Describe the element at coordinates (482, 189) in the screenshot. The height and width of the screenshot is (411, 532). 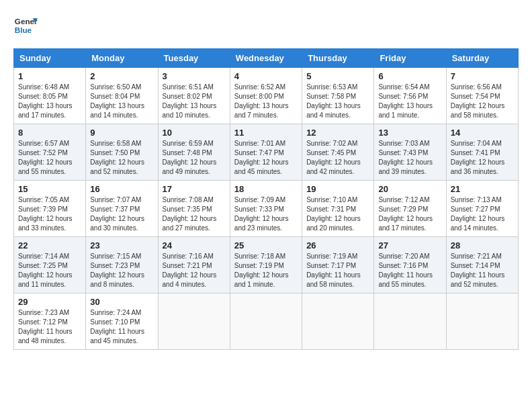
I see `day-number: 21` at that location.